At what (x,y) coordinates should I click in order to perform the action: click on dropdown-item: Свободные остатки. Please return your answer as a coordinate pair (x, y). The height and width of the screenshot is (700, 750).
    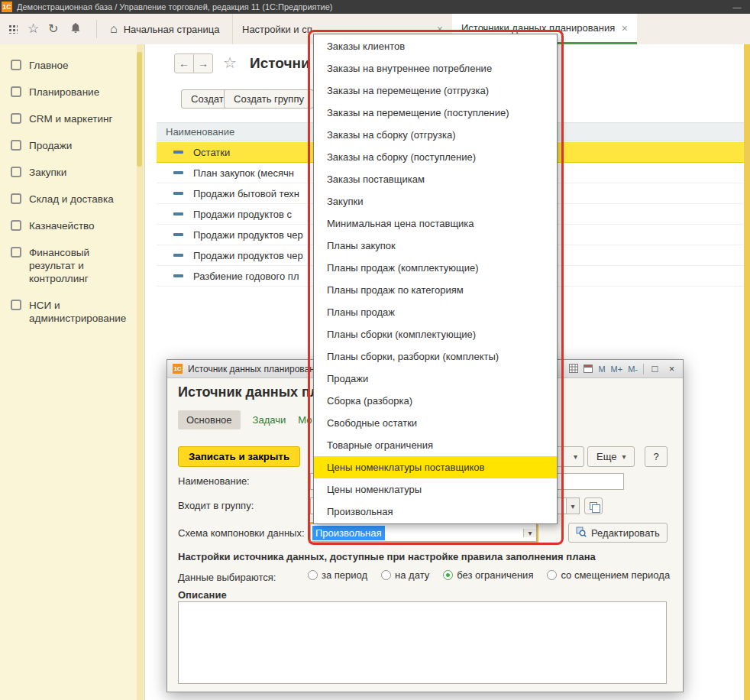
    Looking at the image, I should click on (435, 423).